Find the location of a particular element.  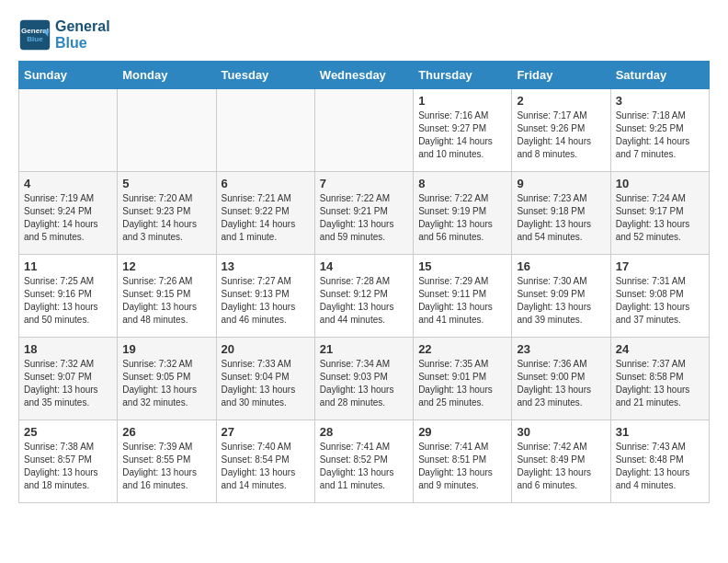

calendar-cell: 8Sunrise: 7:22 AM Sunset: 9:19 PM Daylig… is located at coordinates (463, 213).